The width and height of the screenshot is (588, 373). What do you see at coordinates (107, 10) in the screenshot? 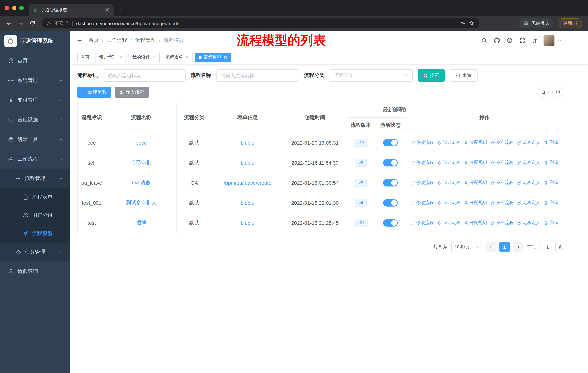
I see `tab-close-icon` at bounding box center [107, 10].